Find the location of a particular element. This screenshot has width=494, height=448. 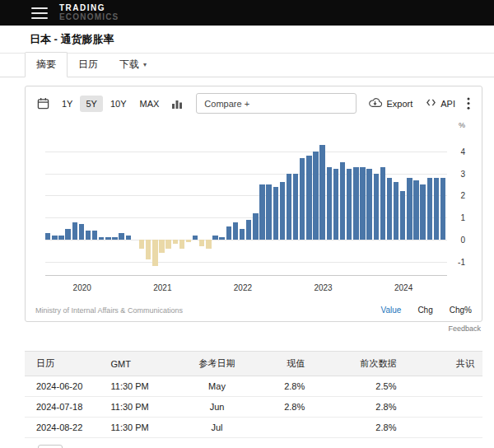

export-button: Export is located at coordinates (390, 104).